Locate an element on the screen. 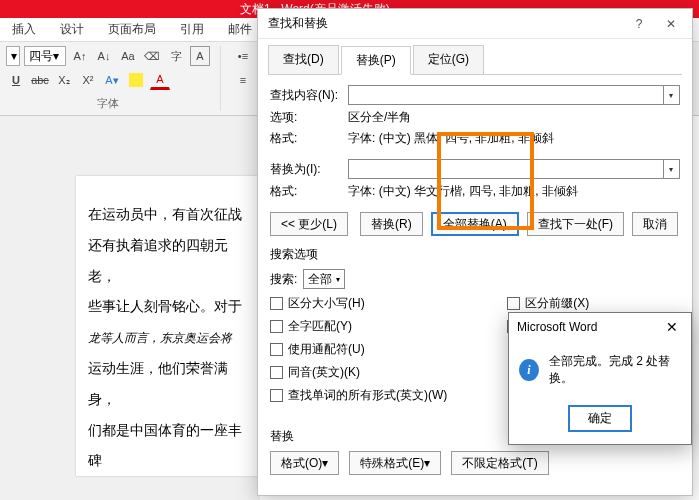 Image resolution: width=699 pixels, height=500 pixels. cancel-button: 取消 is located at coordinates (655, 224).